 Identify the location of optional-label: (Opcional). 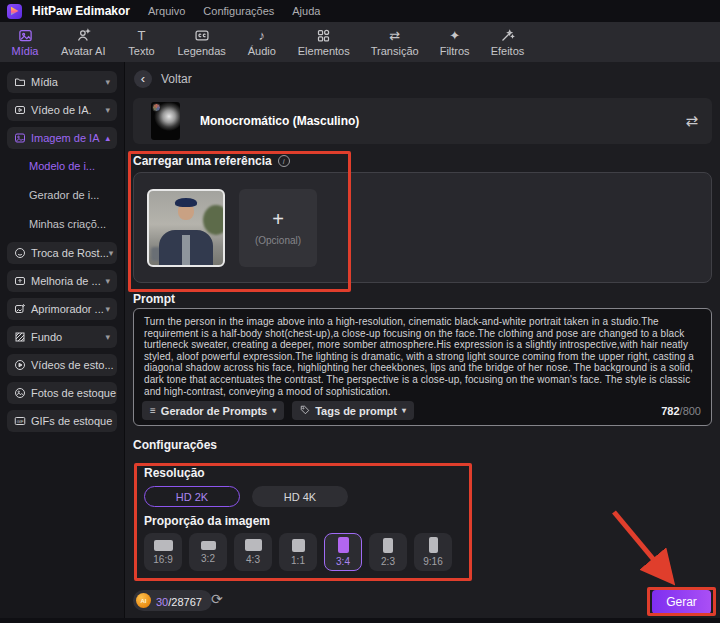
(278, 240).